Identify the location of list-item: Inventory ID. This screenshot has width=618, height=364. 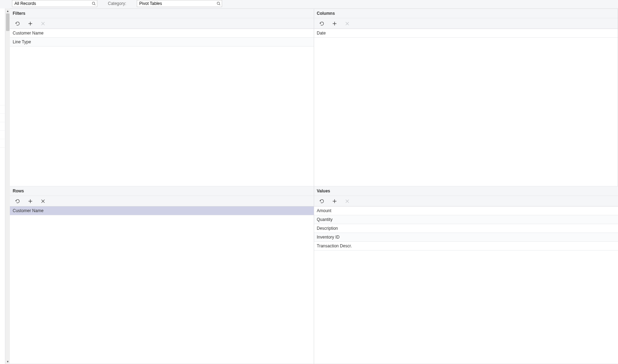
(466, 237).